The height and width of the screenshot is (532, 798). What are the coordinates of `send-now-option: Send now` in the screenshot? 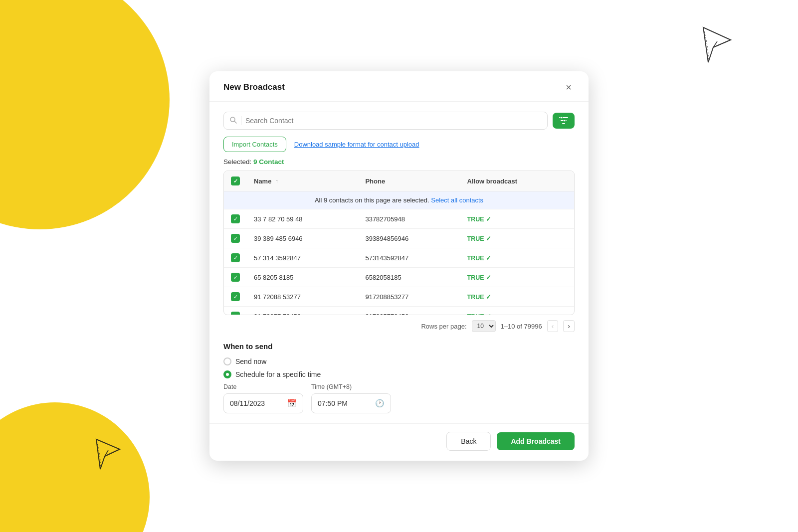 It's located at (399, 361).